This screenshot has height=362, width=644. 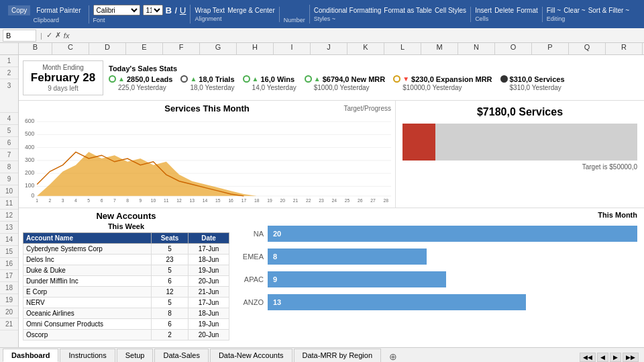 What do you see at coordinates (366, 48) in the screenshot?
I see `col-header-K: K` at bounding box center [366, 48].